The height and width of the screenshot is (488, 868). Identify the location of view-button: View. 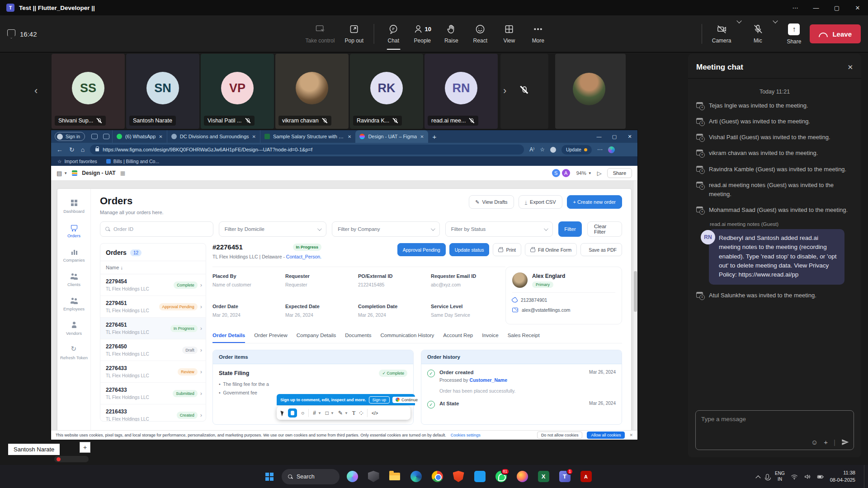
(509, 34).